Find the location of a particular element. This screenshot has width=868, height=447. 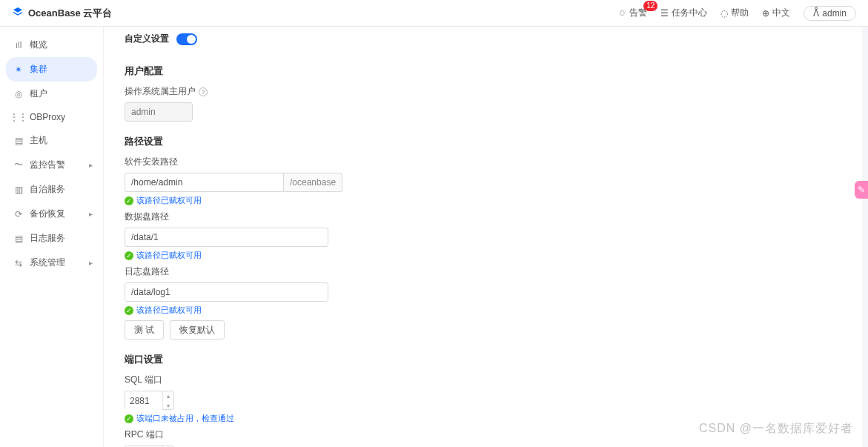

user-icon: ᐰ is located at coordinates (816, 13).